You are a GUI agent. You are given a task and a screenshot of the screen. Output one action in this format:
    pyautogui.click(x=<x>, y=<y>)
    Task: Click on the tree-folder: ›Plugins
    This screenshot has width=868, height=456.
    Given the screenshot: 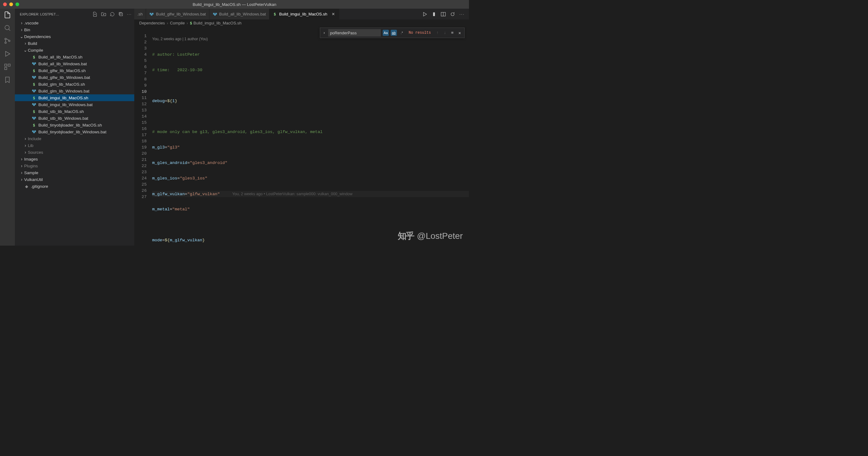 What is the action you would take?
    pyautogui.click(x=74, y=166)
    